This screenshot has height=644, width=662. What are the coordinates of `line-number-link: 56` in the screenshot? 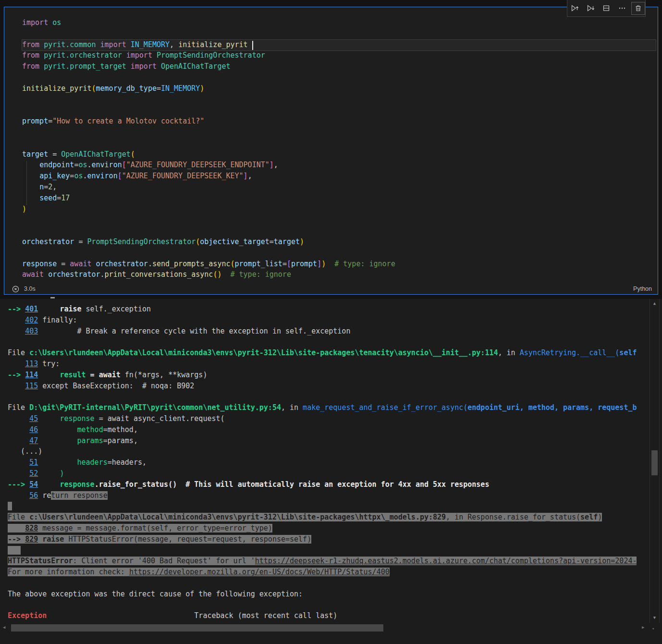 It's located at (34, 495).